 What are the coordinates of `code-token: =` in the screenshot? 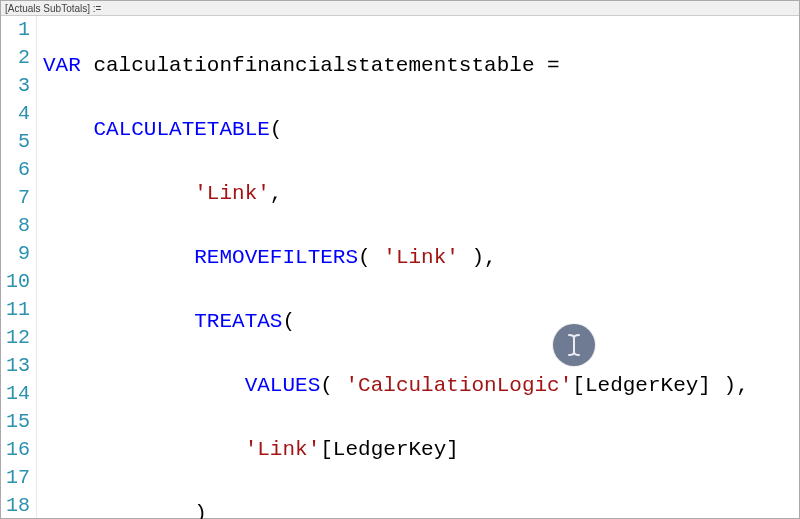 It's located at (554, 66).